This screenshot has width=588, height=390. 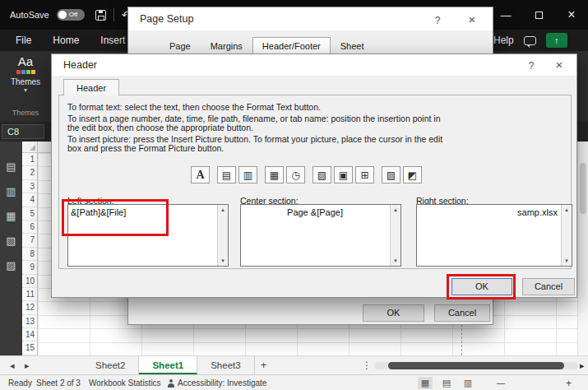 I want to click on row-header-3: 3, so click(x=30, y=187).